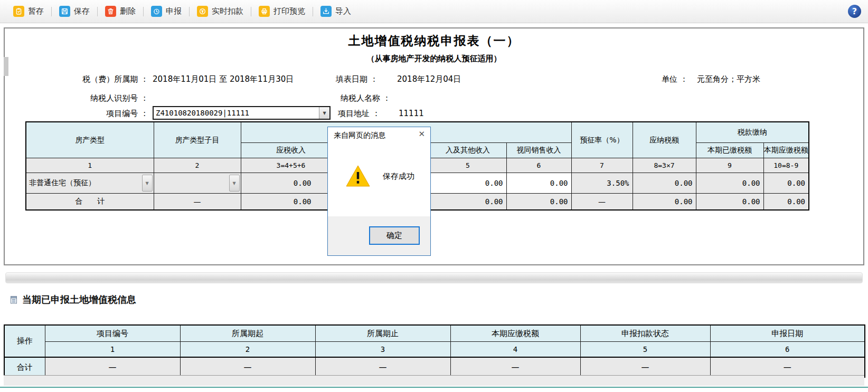 The height and width of the screenshot is (392, 868). I want to click on header-levy-rate: 预征率（%）, so click(602, 140).